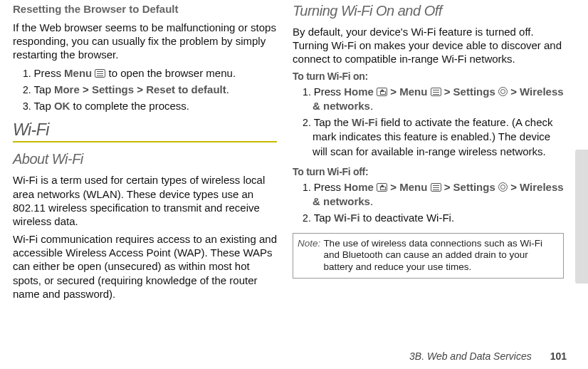  I want to click on label-turn-on: To turn Wi-Fi on:, so click(429, 76).